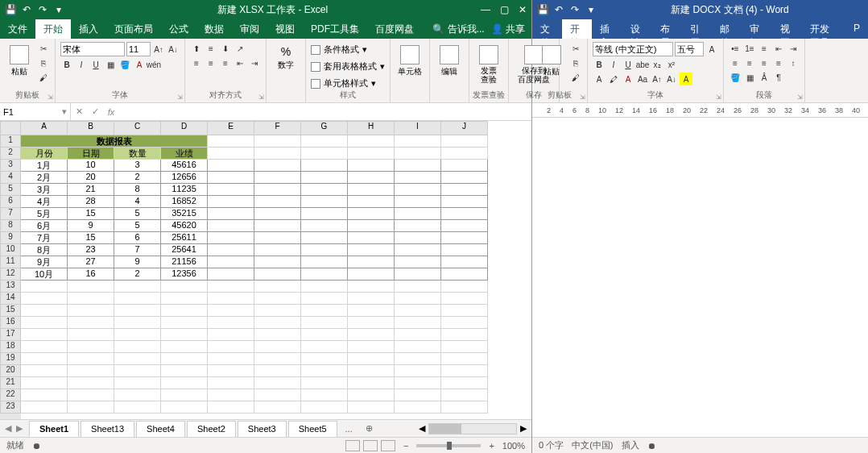  I want to click on zoom-in-icon: +, so click(491, 446).